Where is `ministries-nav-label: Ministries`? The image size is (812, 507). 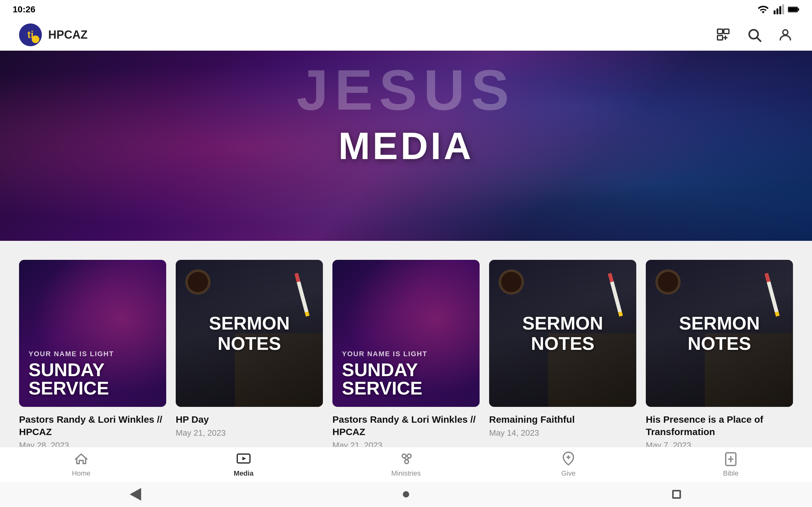
ministries-nav-label: Ministries is located at coordinates (406, 473).